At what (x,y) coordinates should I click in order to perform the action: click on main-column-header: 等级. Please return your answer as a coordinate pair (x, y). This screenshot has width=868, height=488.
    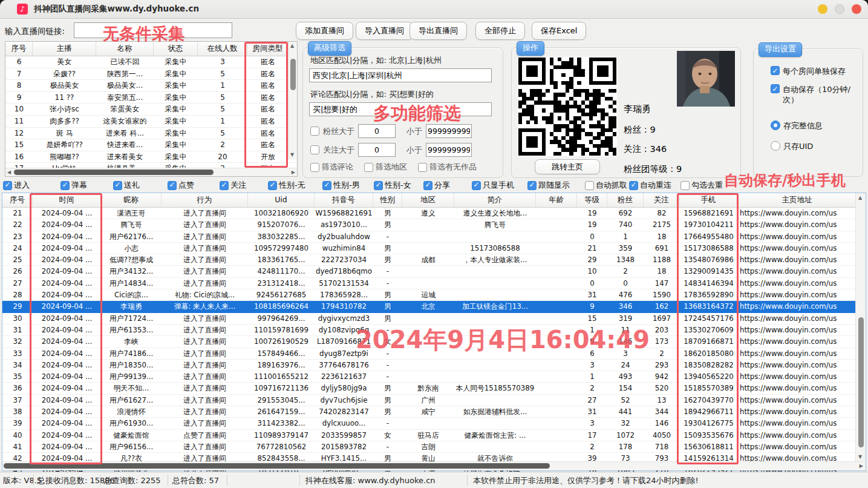
    Looking at the image, I should click on (592, 200).